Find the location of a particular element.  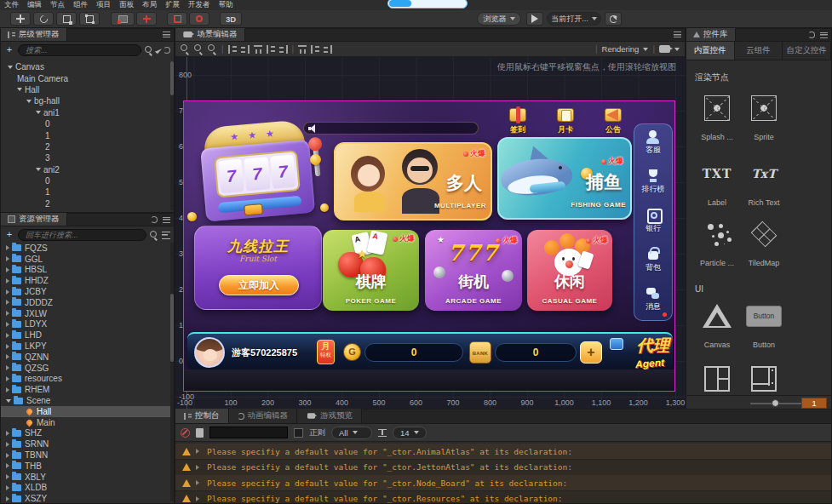

asset-item: QZSG is located at coordinates (85, 368).